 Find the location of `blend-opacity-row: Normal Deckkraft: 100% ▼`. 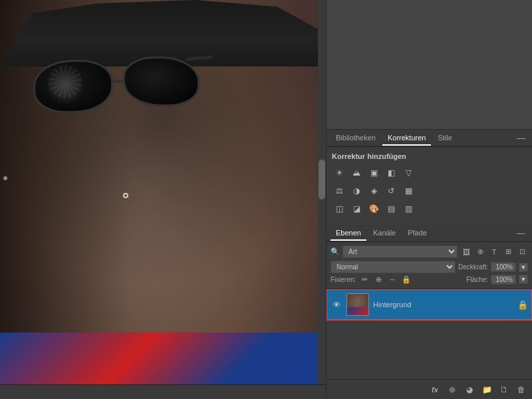

blend-opacity-row: Normal Deckkraft: 100% ▼ is located at coordinates (430, 267).